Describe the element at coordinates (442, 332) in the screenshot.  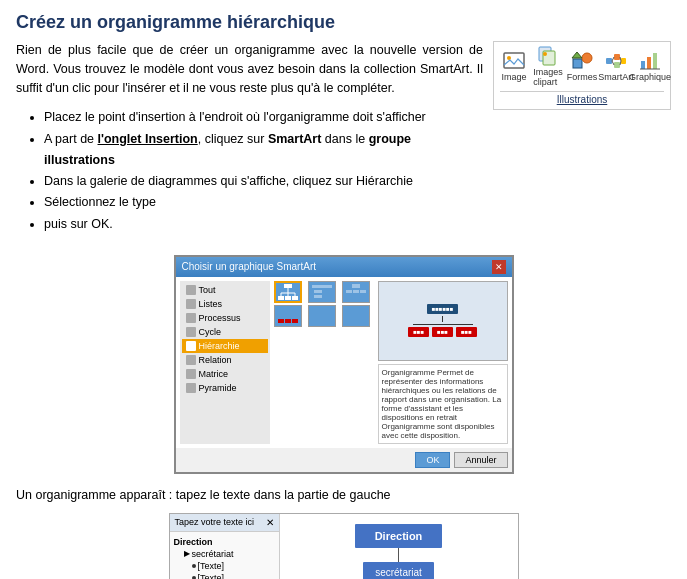
I see `mini-bottom-row: ■■■ ■■■ ■■■` at that location.